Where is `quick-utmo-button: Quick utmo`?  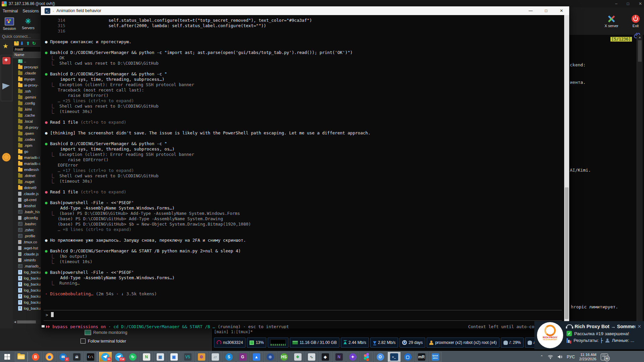 quick-utmo-button: Quick utmo is located at coordinates (435, 357).